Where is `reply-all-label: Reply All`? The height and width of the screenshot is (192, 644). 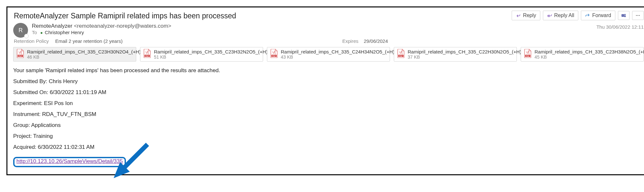 reply-all-label: Reply All is located at coordinates (564, 15).